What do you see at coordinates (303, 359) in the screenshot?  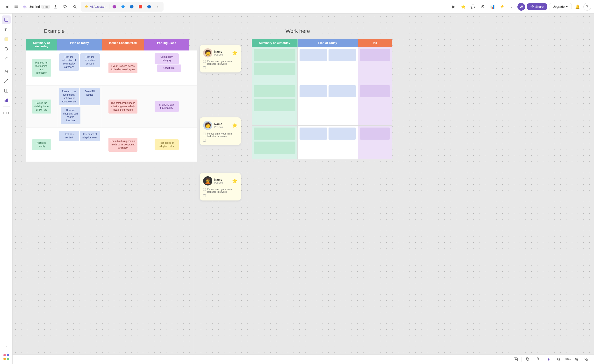 I see `bottom-bar: 38%` at bounding box center [303, 359].